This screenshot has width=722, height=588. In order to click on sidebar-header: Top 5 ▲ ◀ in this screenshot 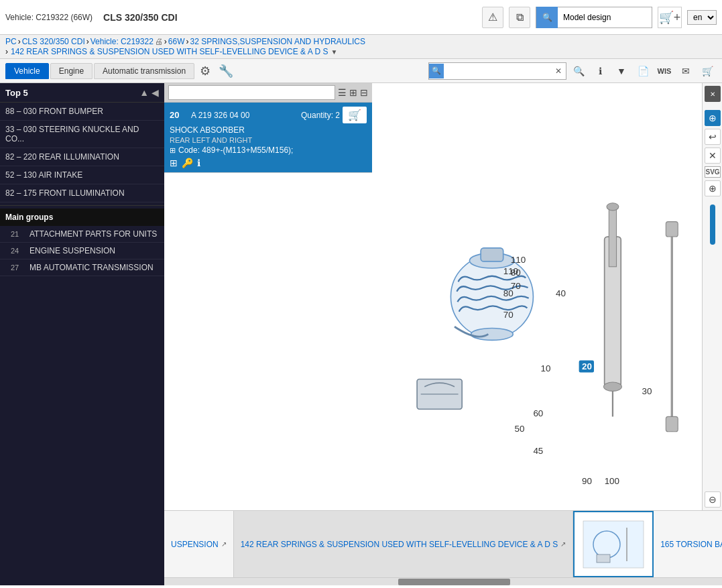, I will do `click(82, 93)`.